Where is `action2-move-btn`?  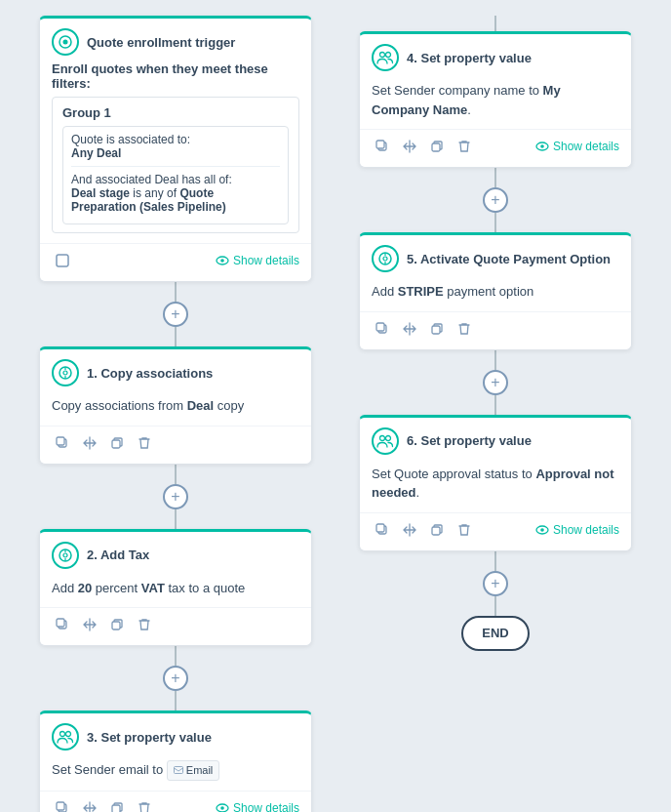 action2-move-btn is located at coordinates (90, 625).